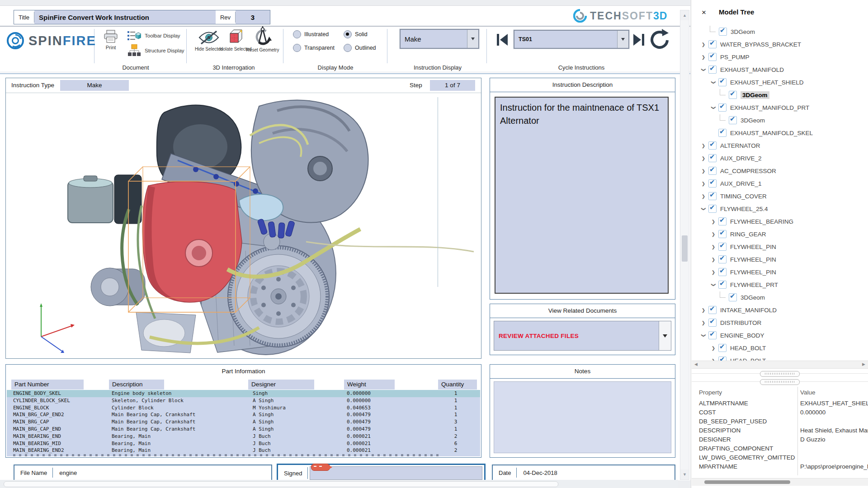  What do you see at coordinates (581, 195) in the screenshot?
I see `instruction-description-text: Instruction for the maintnenace of TSX1 …` at bounding box center [581, 195].